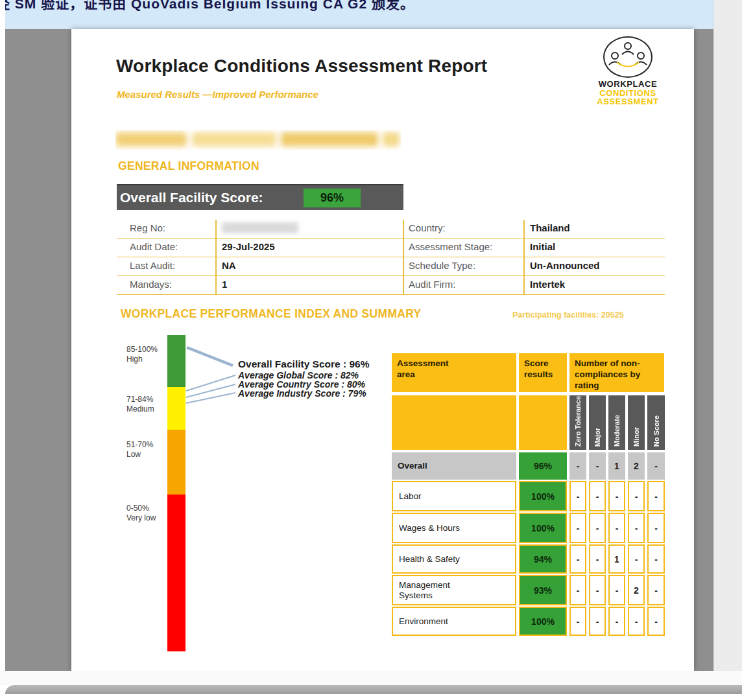 This screenshot has height=700, width=742. Describe the element at coordinates (248, 246) in the screenshot. I see `audit-date-value: 29-Jul-2025` at that location.